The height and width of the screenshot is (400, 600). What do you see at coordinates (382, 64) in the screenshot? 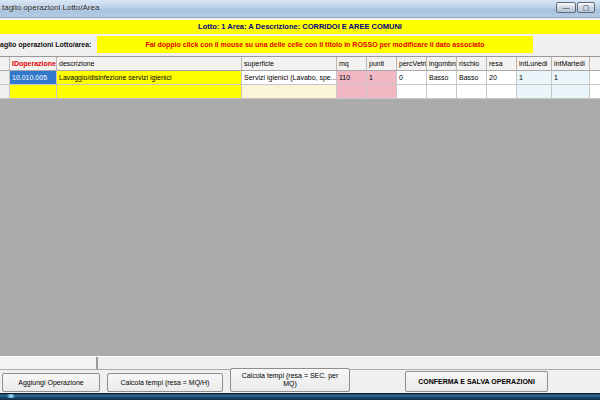
I see `col-header-punti: punti` at bounding box center [382, 64].